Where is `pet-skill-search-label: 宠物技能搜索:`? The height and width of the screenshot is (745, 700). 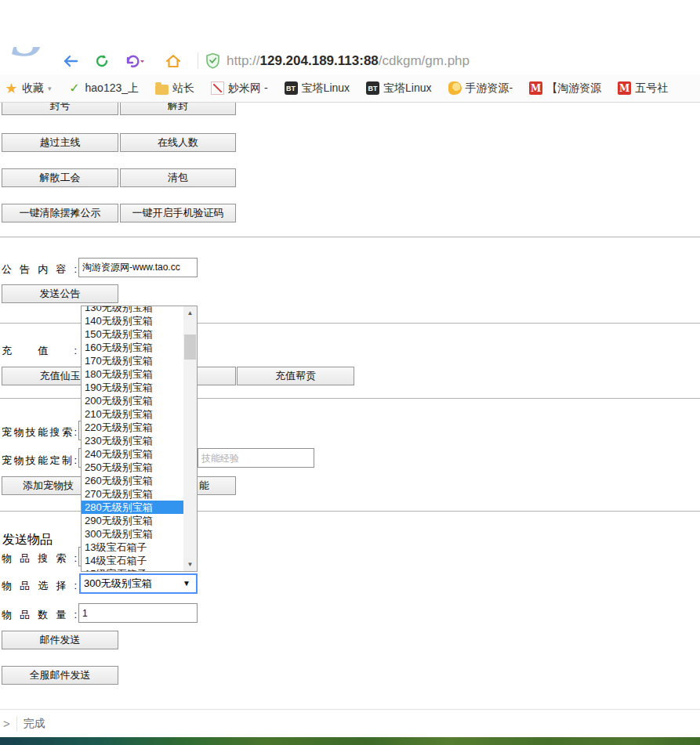 pet-skill-search-label: 宠物技能搜索: is located at coordinates (39, 432).